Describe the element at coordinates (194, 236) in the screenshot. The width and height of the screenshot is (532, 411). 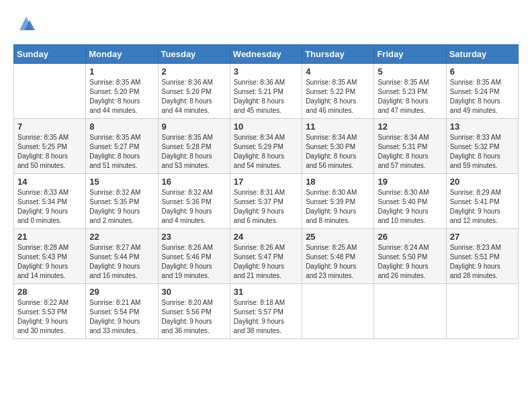
I see `day-number: 23` at that location.